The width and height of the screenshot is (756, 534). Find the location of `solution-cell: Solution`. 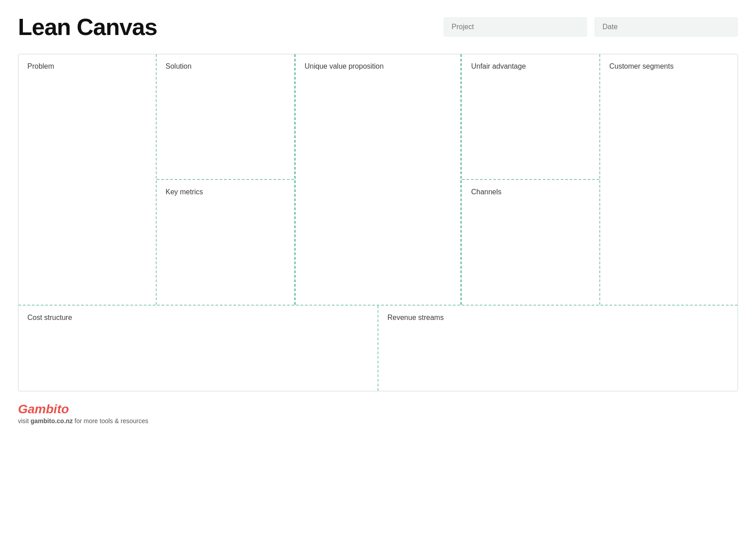

solution-cell: Solution is located at coordinates (225, 117).